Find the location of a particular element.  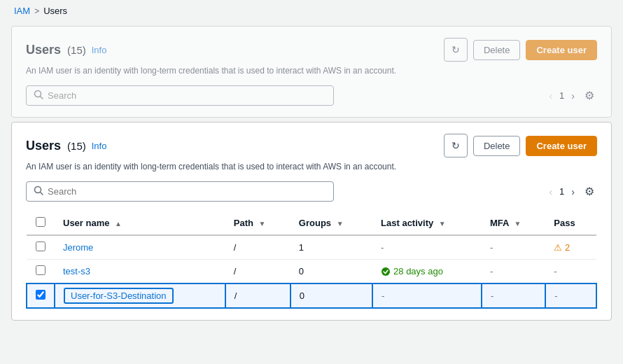

mfa-sort-desc-icon: ▼ is located at coordinates (517, 224).